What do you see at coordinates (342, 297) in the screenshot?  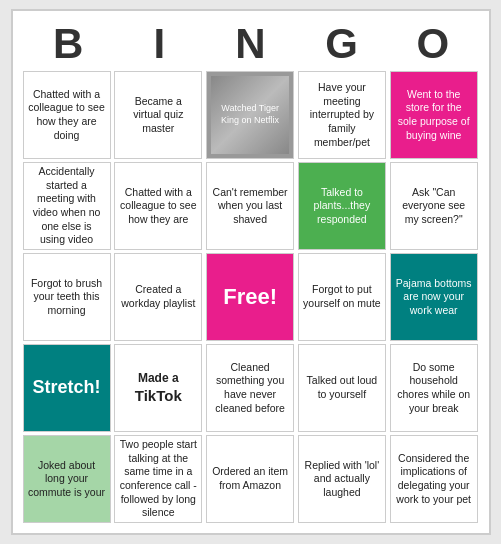 I see `bingo-cell-13: Forgot to put yourself on mute` at bounding box center [342, 297].